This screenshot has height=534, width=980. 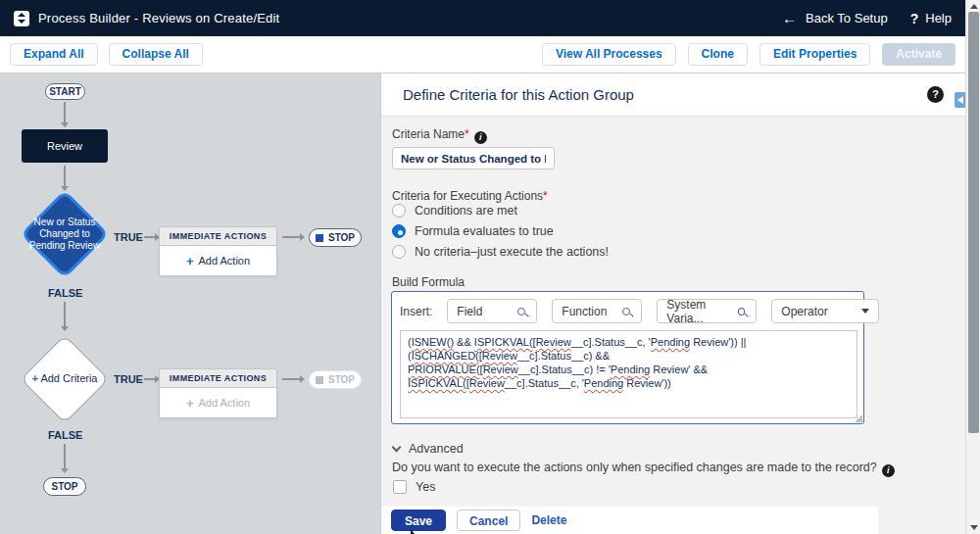 What do you see at coordinates (470, 196) in the screenshot?
I see `executing-actions-label: Criteria for Executing Actions*` at bounding box center [470, 196].